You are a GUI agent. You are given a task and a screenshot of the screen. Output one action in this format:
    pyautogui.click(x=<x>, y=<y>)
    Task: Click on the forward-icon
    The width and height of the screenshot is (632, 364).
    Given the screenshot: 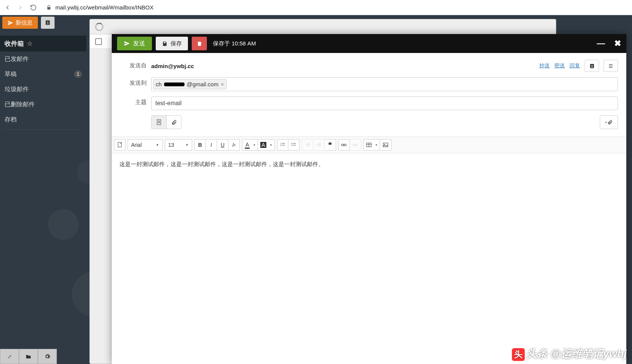 What is the action you would take?
    pyautogui.click(x=20, y=8)
    